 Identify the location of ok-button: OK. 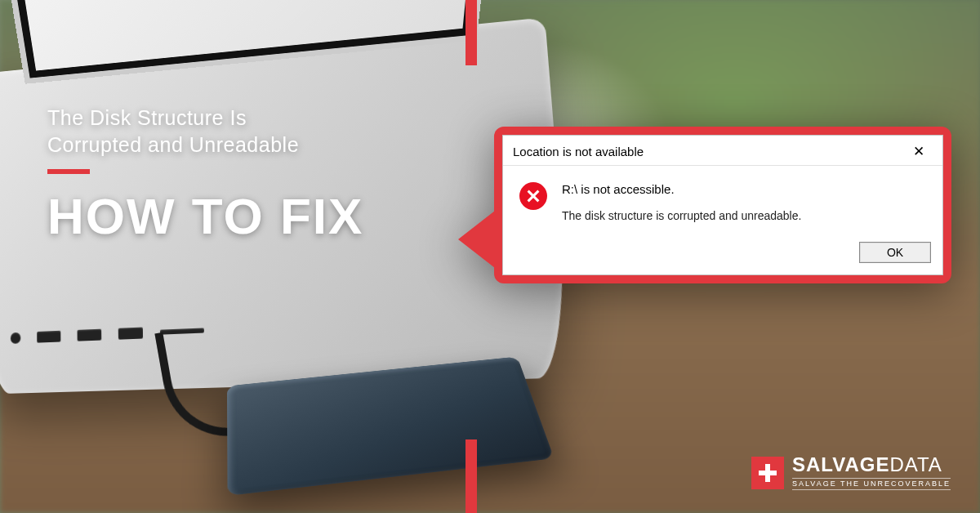
(895, 252).